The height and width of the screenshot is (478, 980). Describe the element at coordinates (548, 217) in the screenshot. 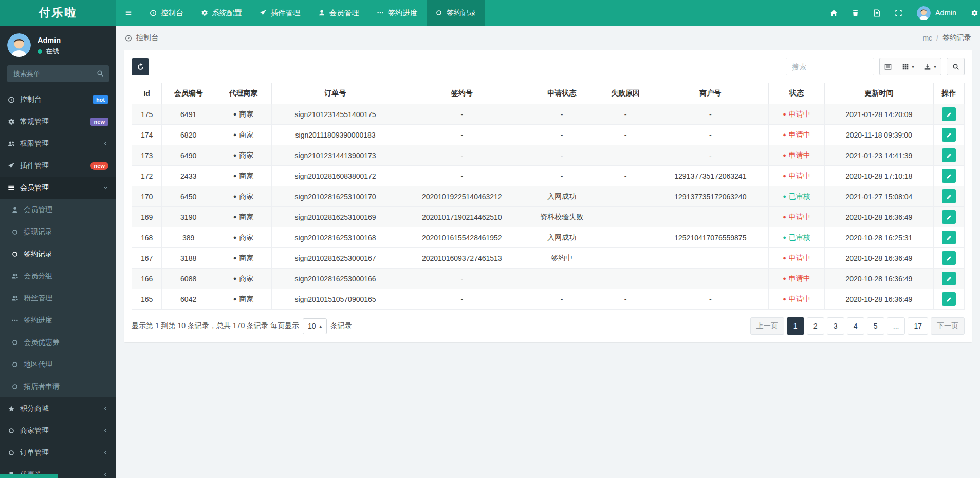

I see `table-row: 1693190●商家sign20102816253100169202010171…` at that location.